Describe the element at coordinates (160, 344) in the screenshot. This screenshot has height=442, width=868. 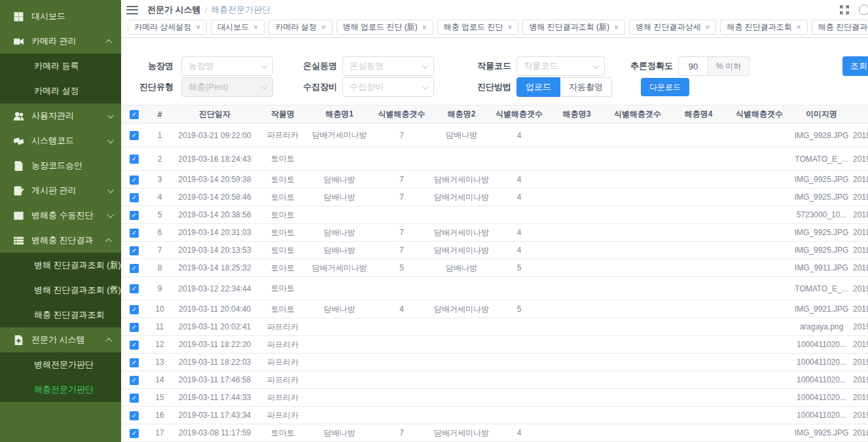
I see `table-cell: 12` at that location.